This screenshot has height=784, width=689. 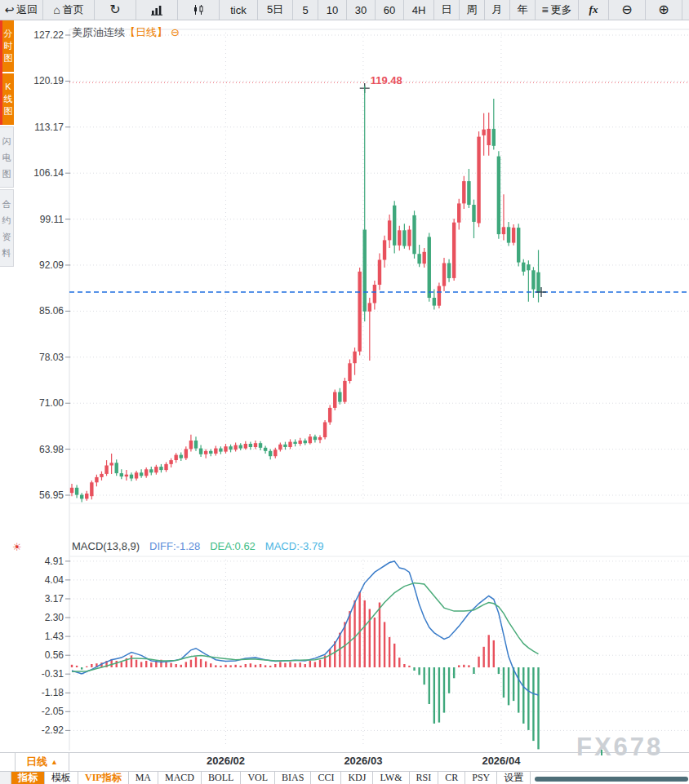 I want to click on sidebar-item-contract-info: 合 约 资 料, so click(x=7, y=228).